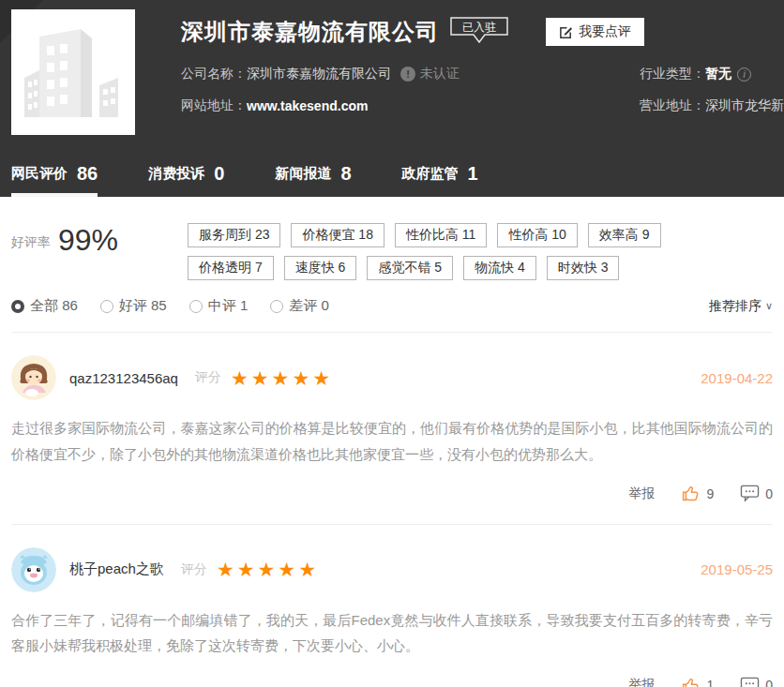 The width and height of the screenshot is (784, 687). Describe the element at coordinates (338, 235) in the screenshot. I see `tag-cheap-price: 价格便宜 18` at that location.